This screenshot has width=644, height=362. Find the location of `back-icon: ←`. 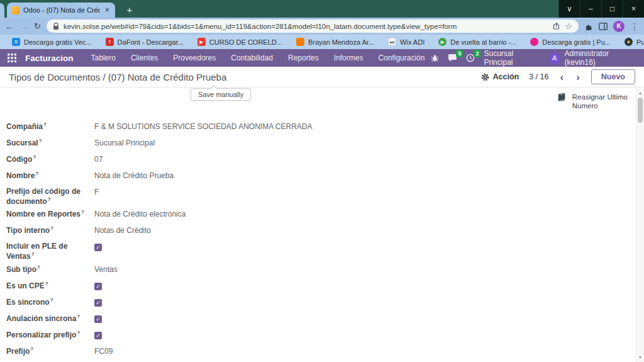

back-icon: ← is located at coordinates (9, 26).